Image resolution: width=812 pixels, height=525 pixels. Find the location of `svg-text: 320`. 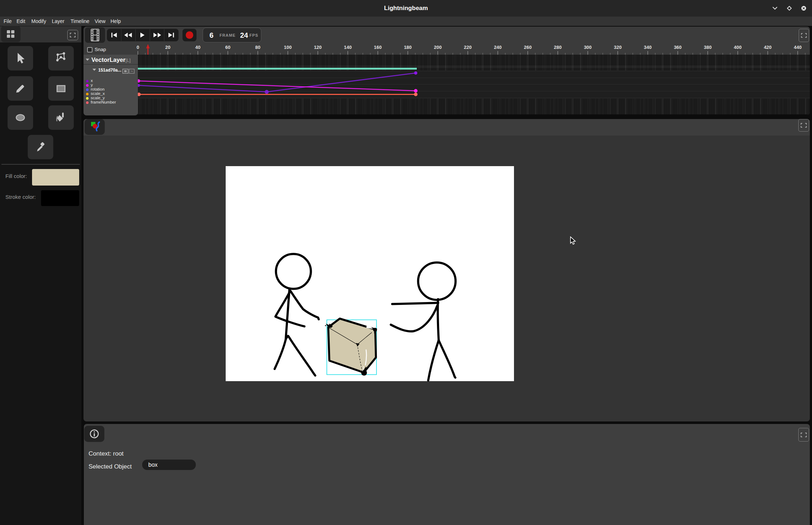

svg-text: 320 is located at coordinates (618, 47).